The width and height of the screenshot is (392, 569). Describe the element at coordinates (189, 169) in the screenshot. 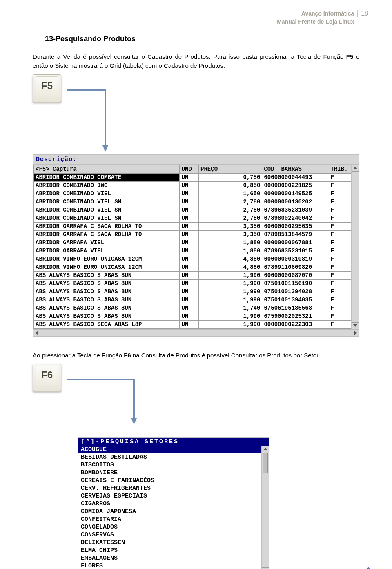

I see `col-und: UND` at that location.